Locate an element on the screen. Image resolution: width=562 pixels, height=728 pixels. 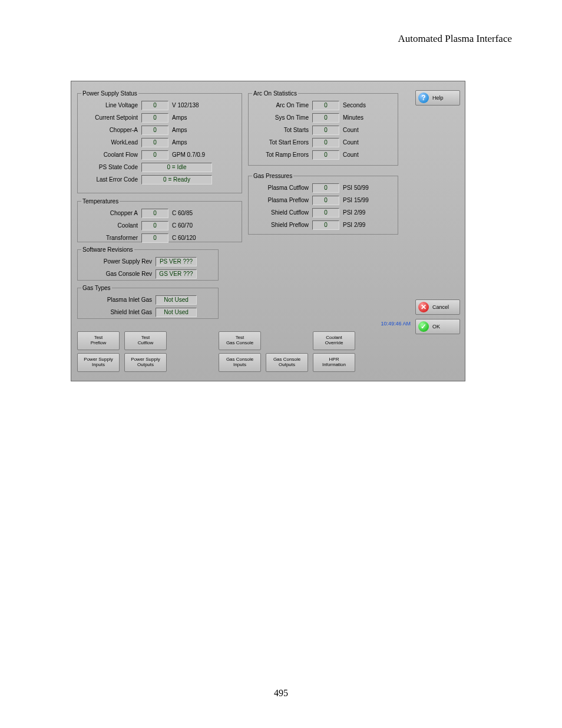
lbl-shield-preflow: Shield Preflow is located at coordinates (280, 225).